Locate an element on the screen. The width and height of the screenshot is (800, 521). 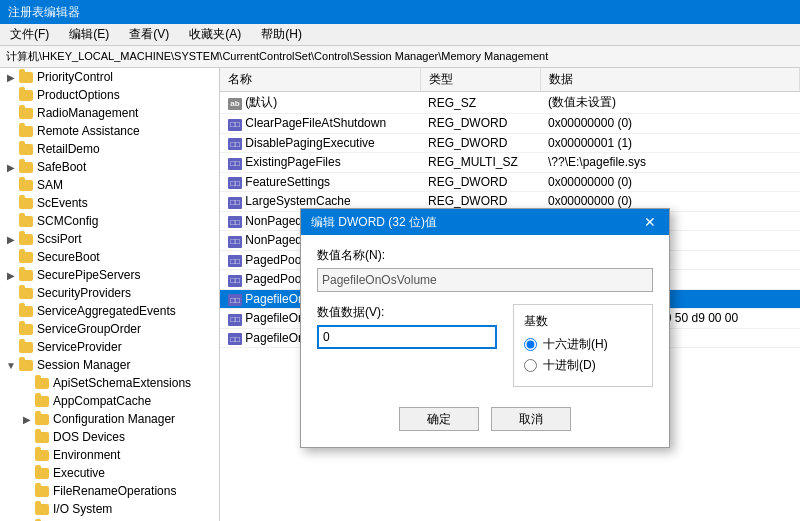
tree-item: ▶ SecurePipeServers is located at coordinates (110, 275).